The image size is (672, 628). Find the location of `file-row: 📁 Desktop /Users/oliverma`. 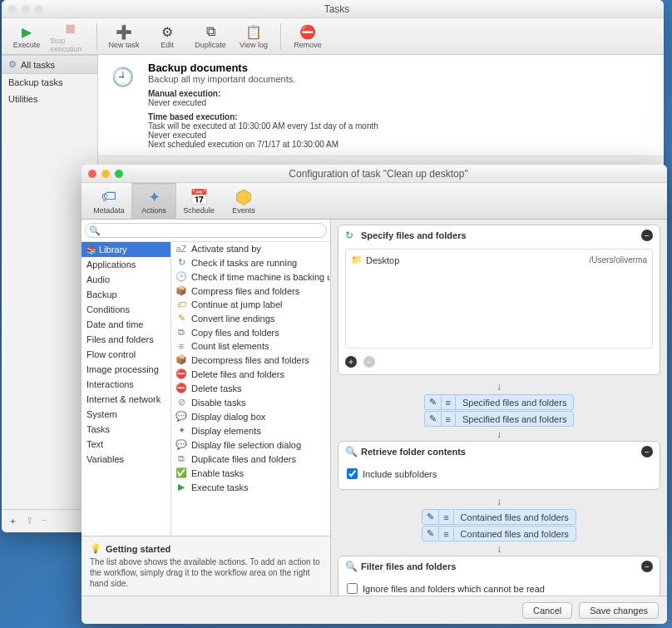

file-row: 📁 Desktop /Users/oliverma is located at coordinates (499, 260).